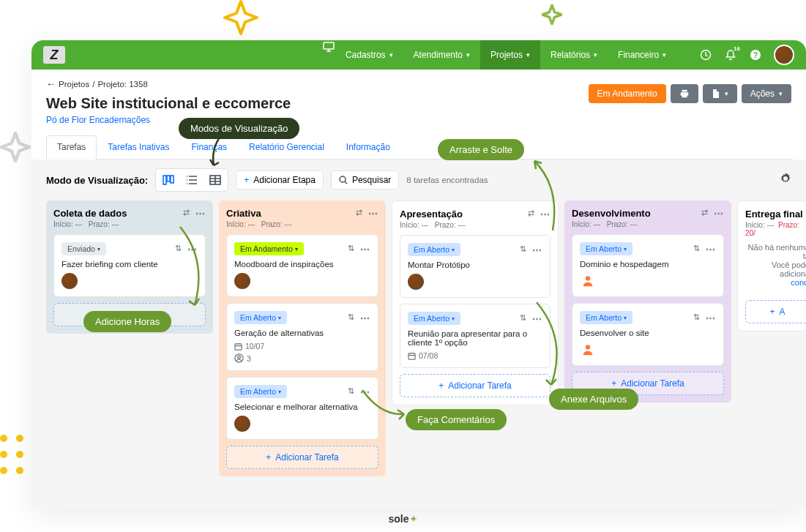 The height and width of the screenshot is (532, 806). What do you see at coordinates (627, 94) in the screenshot?
I see `status-button: Em Andamento` at bounding box center [627, 94].